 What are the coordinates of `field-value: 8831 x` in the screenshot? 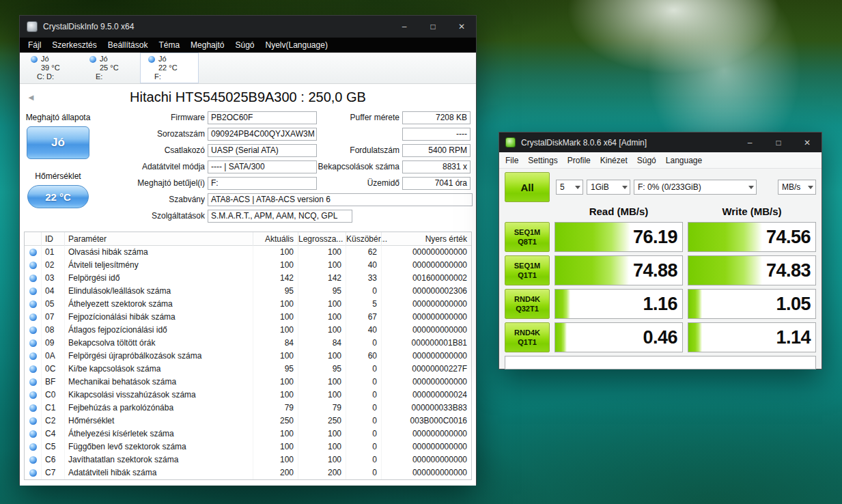 It's located at (436, 167).